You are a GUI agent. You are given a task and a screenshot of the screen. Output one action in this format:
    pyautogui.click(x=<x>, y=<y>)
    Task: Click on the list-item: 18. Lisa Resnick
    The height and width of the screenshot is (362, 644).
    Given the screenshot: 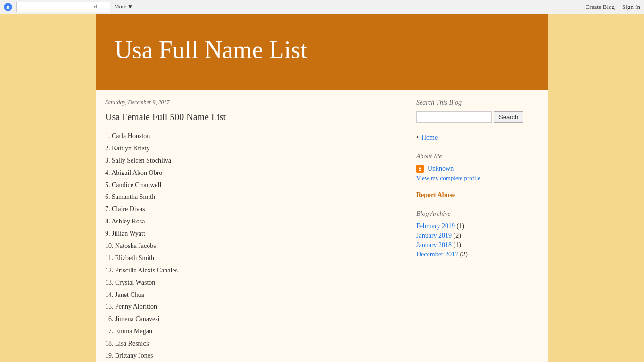 What is the action you would take?
    pyautogui.click(x=254, y=344)
    